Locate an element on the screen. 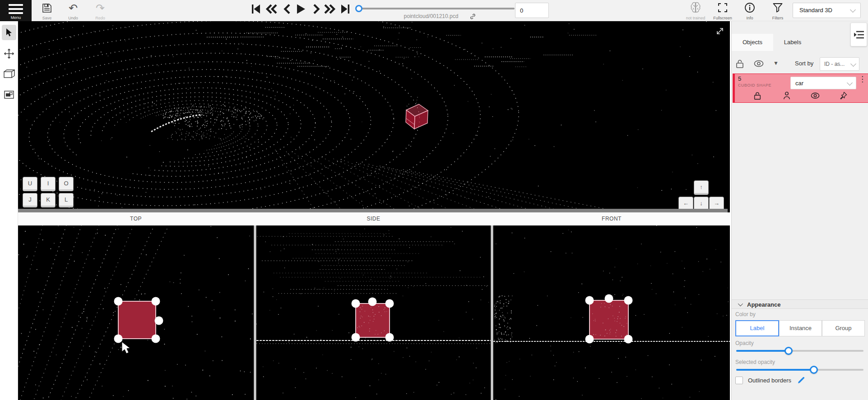 The width and height of the screenshot is (868, 400). view-mode-dropdown: Standard 3D is located at coordinates (827, 10).